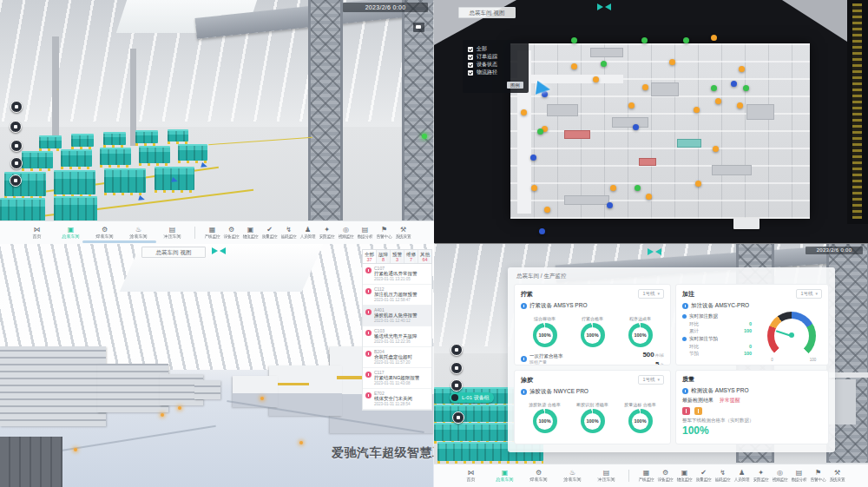  What do you see at coordinates (660, 131) in the screenshot?
I see `factory-floorplan` at bounding box center [660, 131].